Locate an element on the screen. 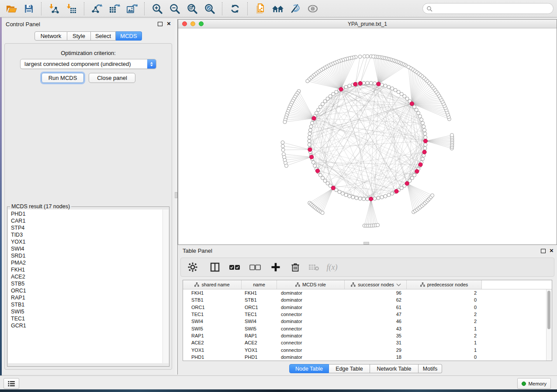  list-scrollbar is located at coordinates (166, 286).